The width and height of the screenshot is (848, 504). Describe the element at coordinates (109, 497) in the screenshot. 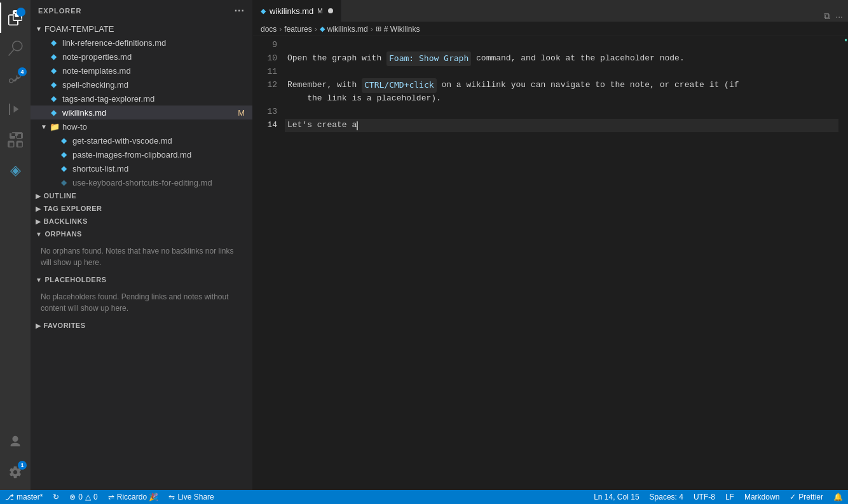

I see `status-left: ⎇ master* ↻ ⊗ 0 △ 0 ⇌ Riccardo 🎉 ⇋ Live …` at that location.